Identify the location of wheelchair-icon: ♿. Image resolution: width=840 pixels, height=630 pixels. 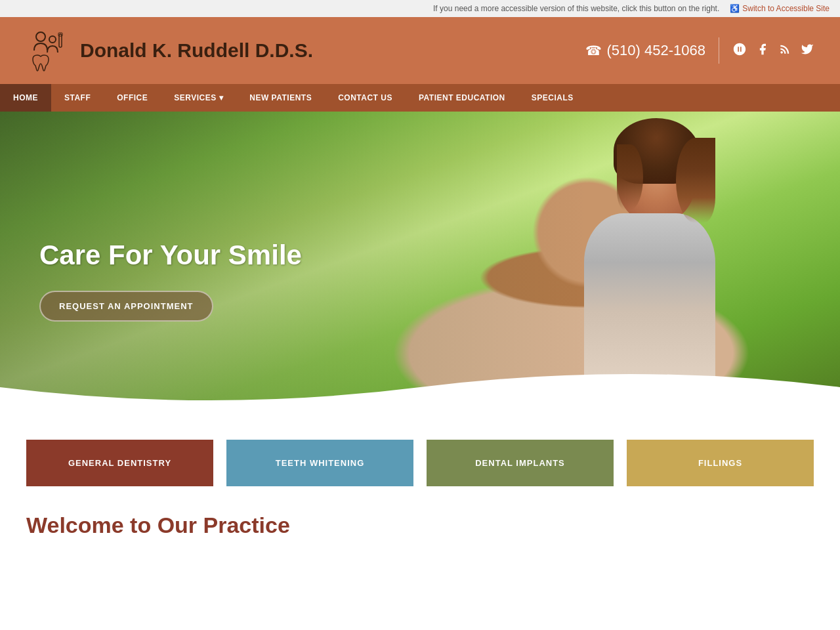
(735, 9).